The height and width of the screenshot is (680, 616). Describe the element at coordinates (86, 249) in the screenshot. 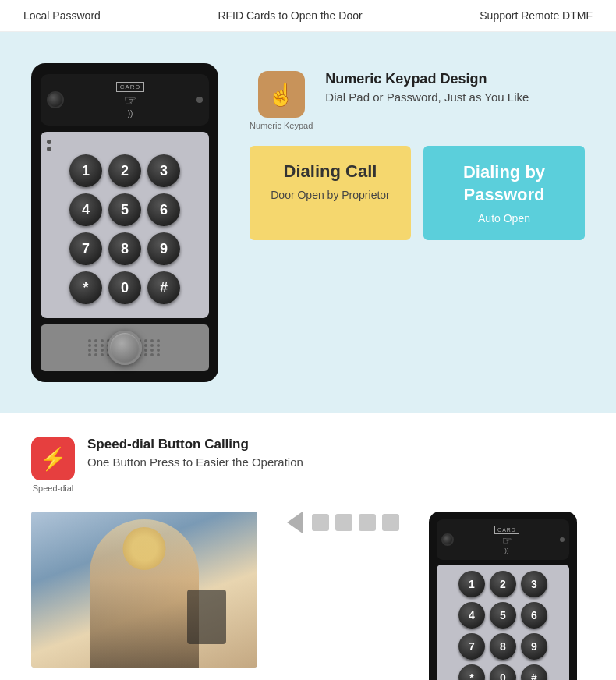

I see `key-button-7: 7` at that location.